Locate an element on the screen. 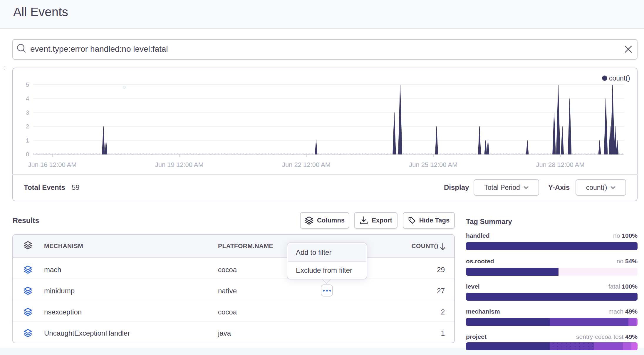 The height and width of the screenshot is (355, 644). svg-text: Jun 28 12:00 AM is located at coordinates (560, 165).